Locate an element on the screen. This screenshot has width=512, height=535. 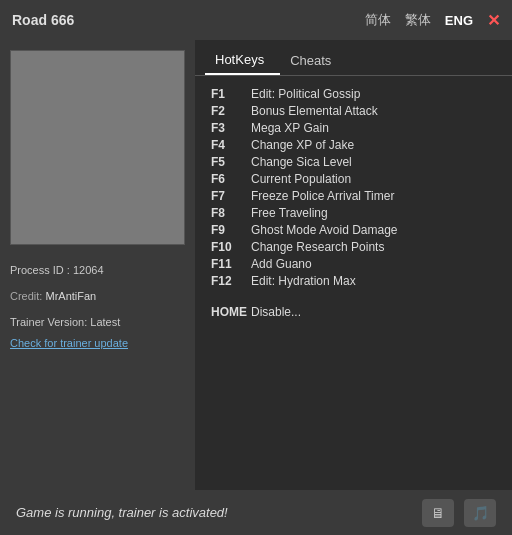
tab-cheats: Cheats is located at coordinates (314, 60).